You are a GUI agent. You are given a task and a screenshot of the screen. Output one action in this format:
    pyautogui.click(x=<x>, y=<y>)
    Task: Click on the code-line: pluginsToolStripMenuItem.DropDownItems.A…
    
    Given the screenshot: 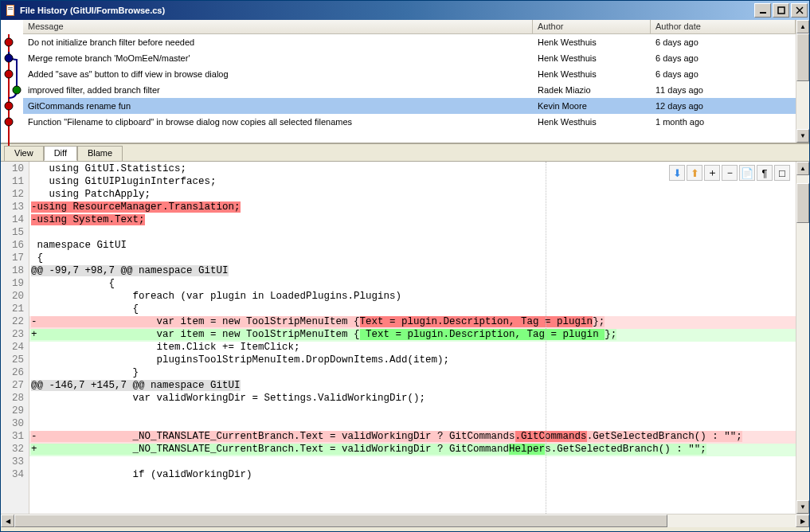 What is the action you would take?
    pyautogui.click(x=413, y=361)
    